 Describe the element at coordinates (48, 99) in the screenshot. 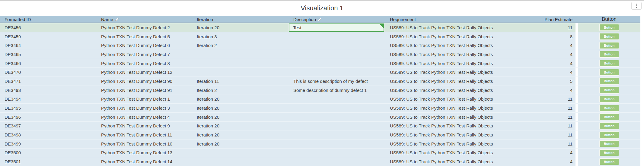

I see `cell-formatted-id: DE3494` at that location.